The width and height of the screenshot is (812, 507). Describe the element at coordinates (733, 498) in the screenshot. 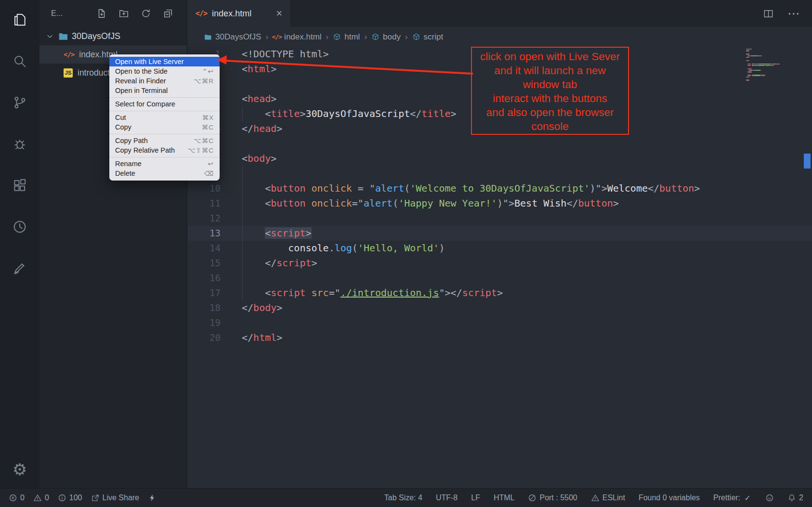

I see `prettier-status: Prettier:✓` at that location.